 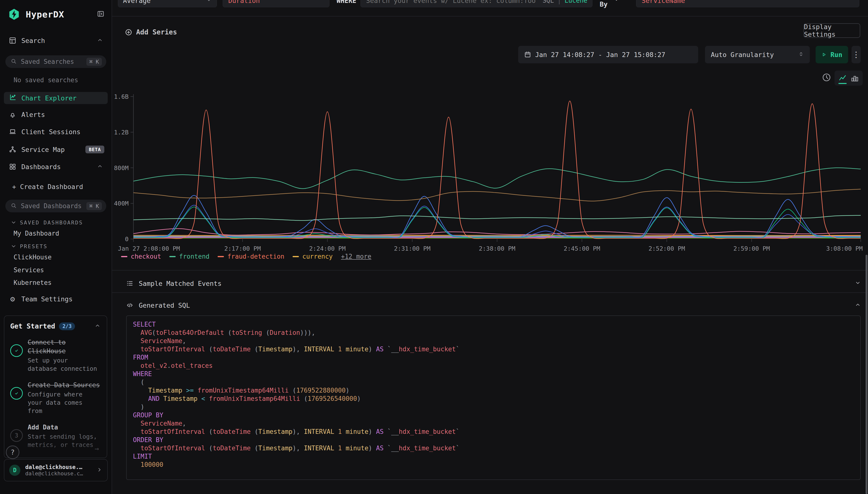 I want to click on toolbar-divider, so click(x=490, y=16).